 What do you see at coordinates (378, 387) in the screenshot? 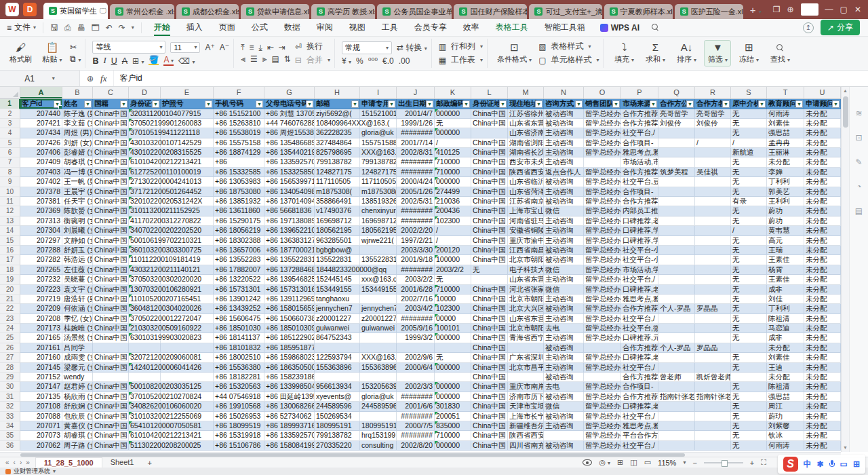
I see `cell-I30: 153205639` at bounding box center [378, 387].